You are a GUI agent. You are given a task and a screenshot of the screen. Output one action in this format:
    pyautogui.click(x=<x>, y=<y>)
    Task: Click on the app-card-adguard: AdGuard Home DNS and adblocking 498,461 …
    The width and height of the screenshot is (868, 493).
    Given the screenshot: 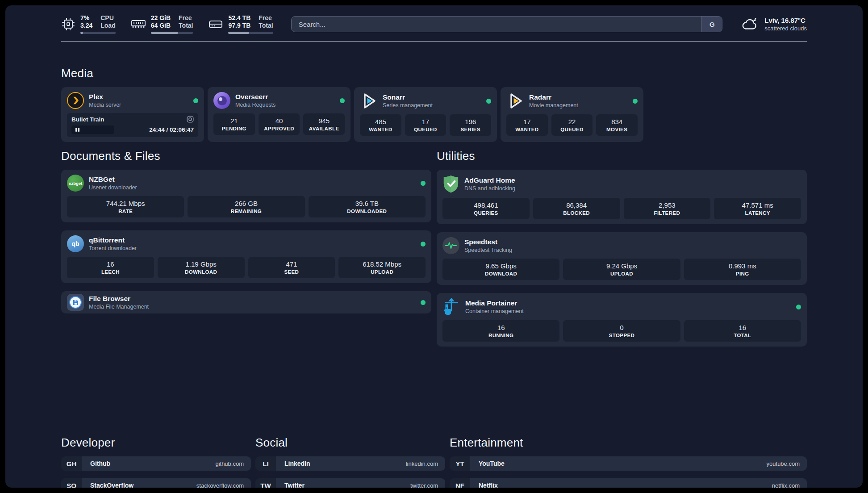 What is the action you would take?
    pyautogui.click(x=622, y=197)
    